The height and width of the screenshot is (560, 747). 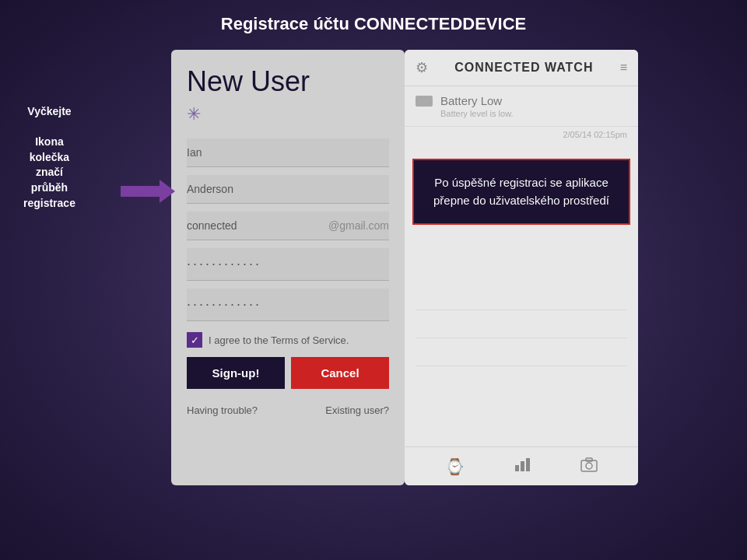 What do you see at coordinates (521, 107) in the screenshot?
I see `battery-item: Battery Low Battery level is low.` at bounding box center [521, 107].